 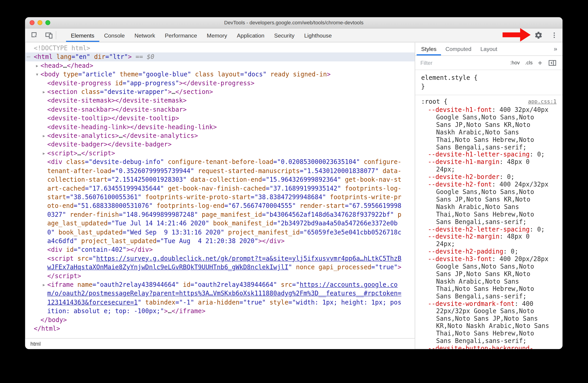 What do you see at coordinates (217, 35) in the screenshot?
I see `tab-memory: Memory` at bounding box center [217, 35].